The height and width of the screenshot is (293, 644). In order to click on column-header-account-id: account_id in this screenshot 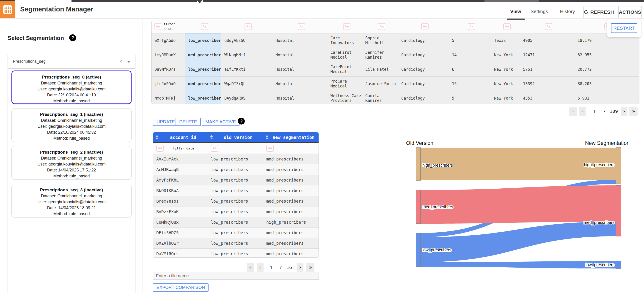, I will do `click(180, 137)`.